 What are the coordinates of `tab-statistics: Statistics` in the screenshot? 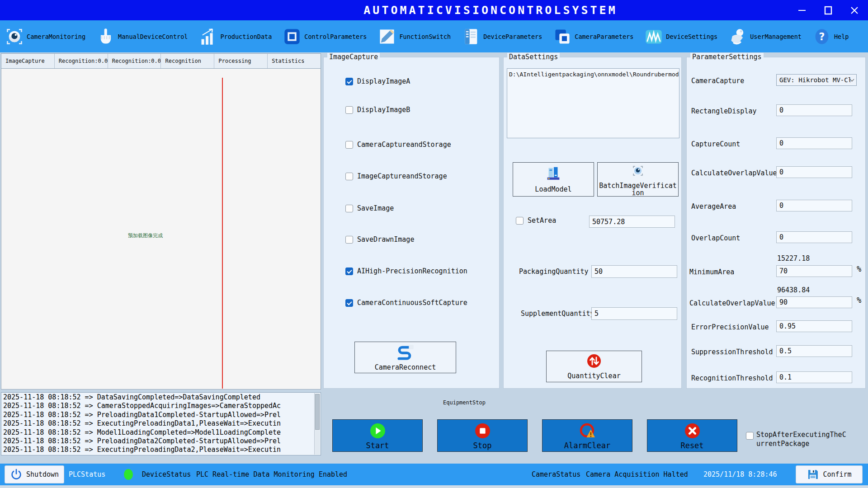 It's located at (294, 61).